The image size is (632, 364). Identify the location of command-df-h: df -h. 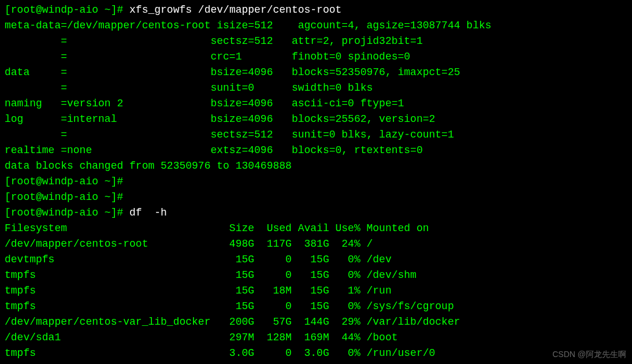
(148, 213).